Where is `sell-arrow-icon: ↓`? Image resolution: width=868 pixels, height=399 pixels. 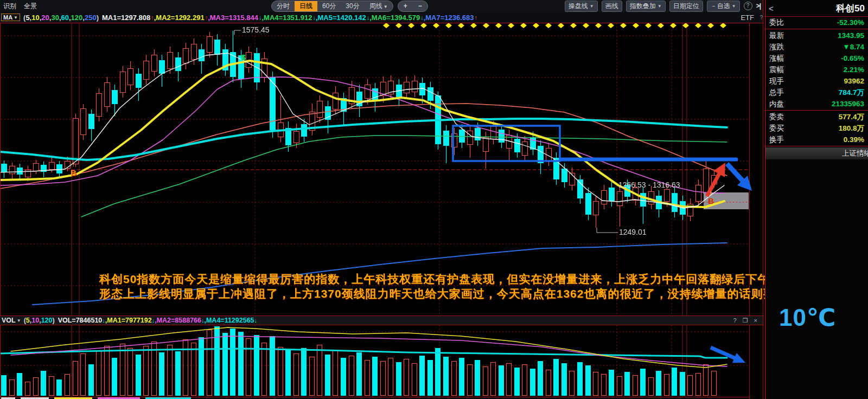 sell-arrow-icon: ↓ is located at coordinates (245, 65).